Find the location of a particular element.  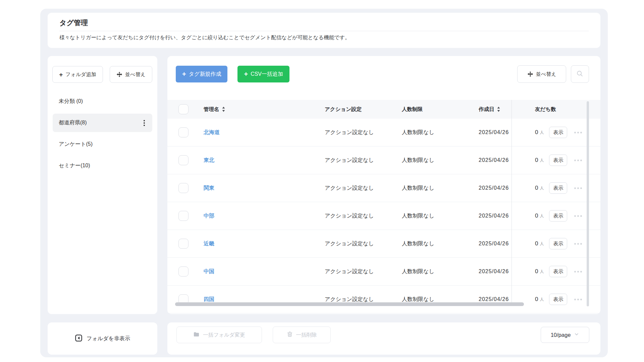

folder-reorder-button: 並べ替え is located at coordinates (131, 74).